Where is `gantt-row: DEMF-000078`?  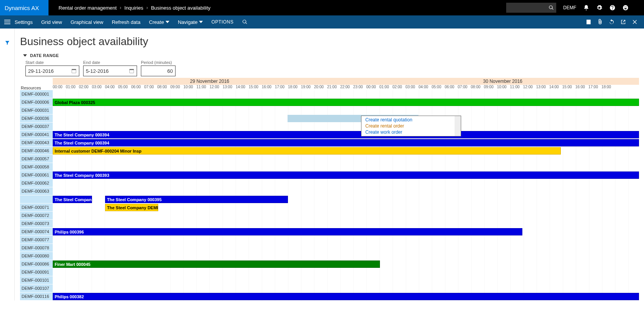
gantt-row: DEMF-000078 is located at coordinates (330, 248).